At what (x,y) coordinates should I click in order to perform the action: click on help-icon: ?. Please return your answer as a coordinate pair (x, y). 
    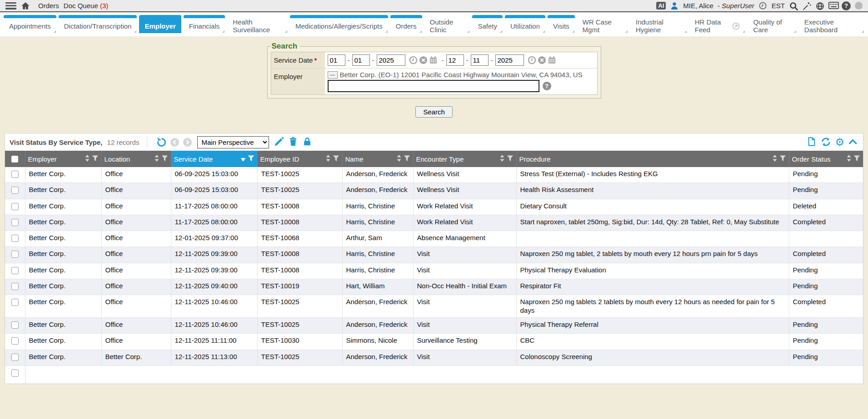
    Looking at the image, I should click on (846, 6).